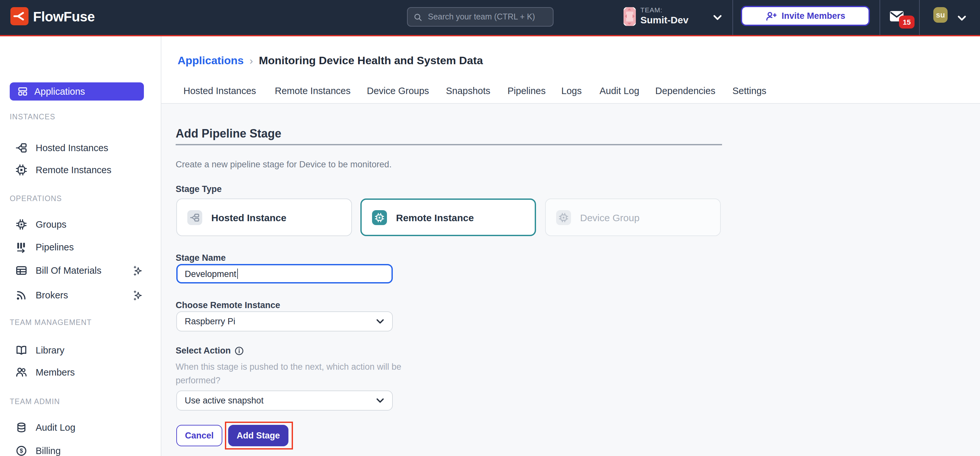  What do you see at coordinates (468, 91) in the screenshot?
I see `tab-snapshots: Snapshots` at bounding box center [468, 91].